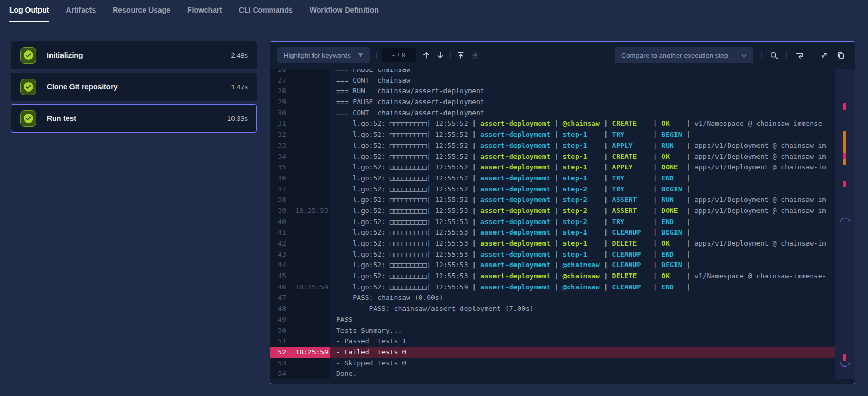  I want to click on line-number: 33, so click(278, 146).